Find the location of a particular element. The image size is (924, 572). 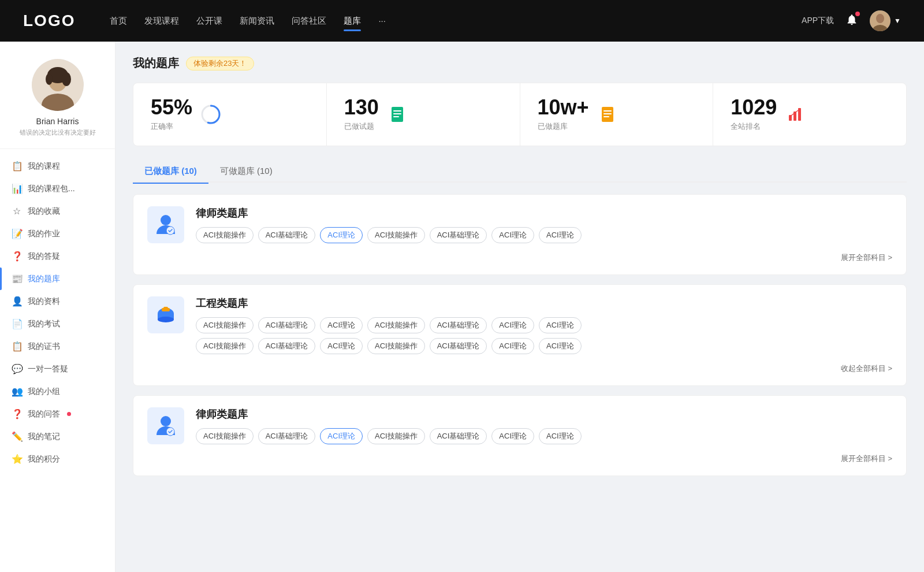

stat-item-0: 55%正确率 is located at coordinates (230, 114).